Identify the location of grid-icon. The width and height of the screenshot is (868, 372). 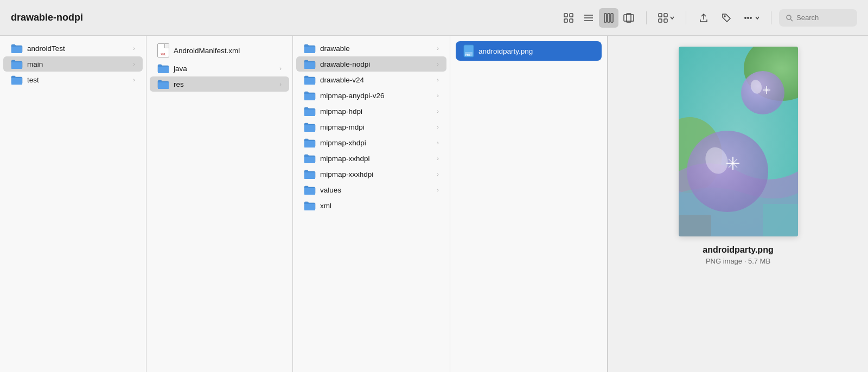
(569, 18).